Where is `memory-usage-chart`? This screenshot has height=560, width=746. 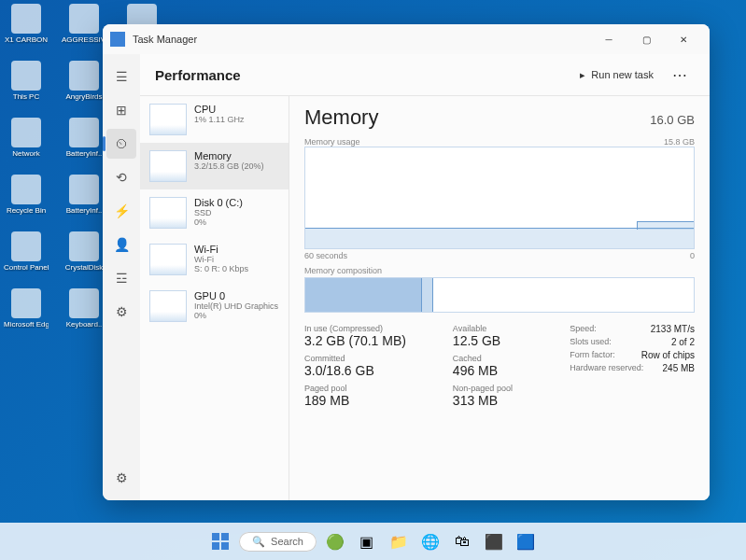 memory-usage-chart is located at coordinates (500, 198).